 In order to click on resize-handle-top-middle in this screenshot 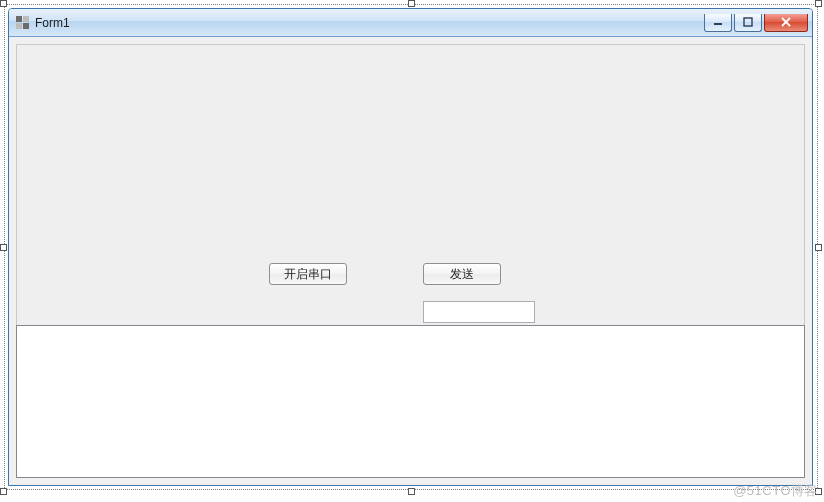, I will do `click(412, 4)`.